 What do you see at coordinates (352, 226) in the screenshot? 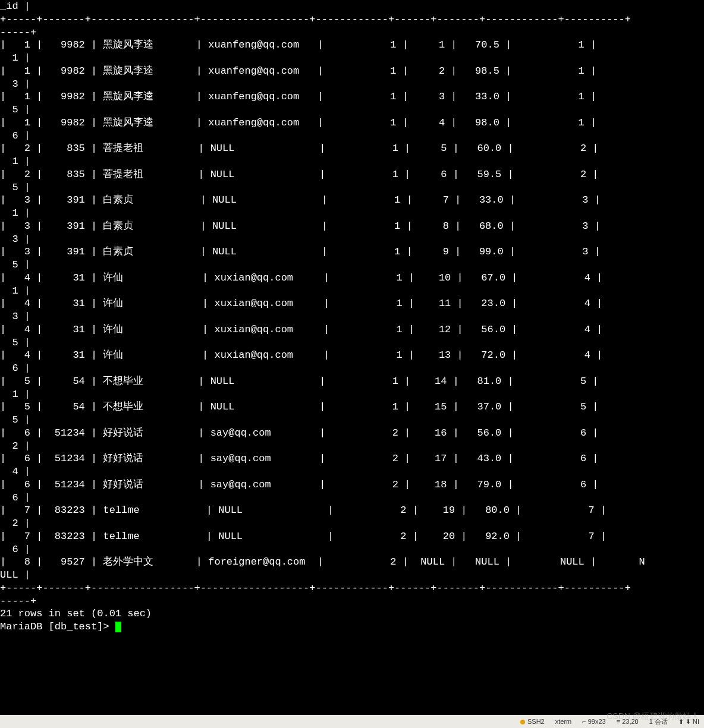
I see `table-row: | 3 | 391 | 白素贞 | NULL | 1 | 8 | 68.0 | …` at bounding box center [352, 226].